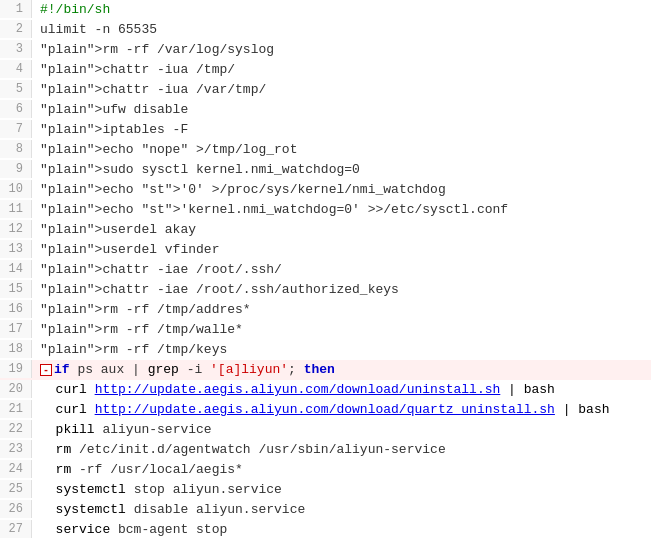 This screenshot has height=538, width=651. I want to click on line-number: 7, so click(16, 129).